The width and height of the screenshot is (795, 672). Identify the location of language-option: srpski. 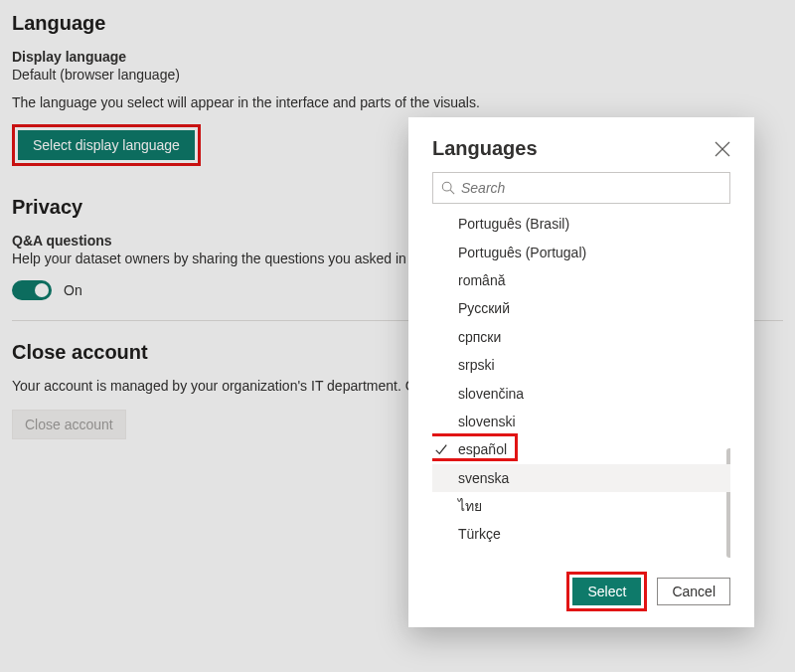
(581, 365).